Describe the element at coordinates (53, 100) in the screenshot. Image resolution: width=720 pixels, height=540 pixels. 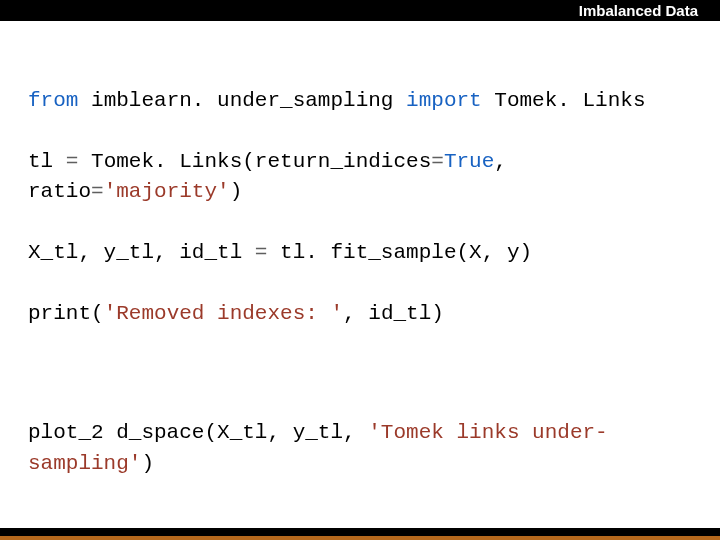
I see `kw-from: from` at that location.